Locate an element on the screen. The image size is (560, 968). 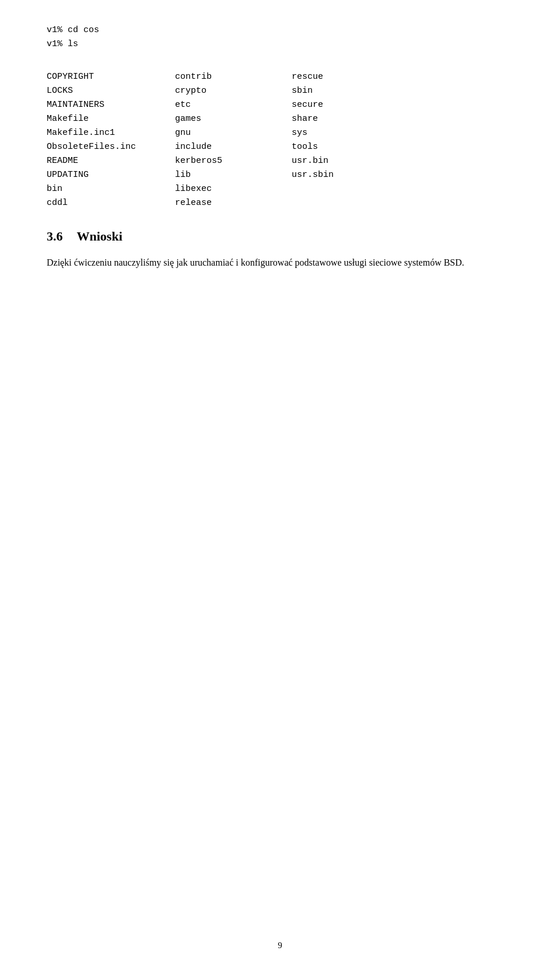
page-number: 9 is located at coordinates (280, 945).